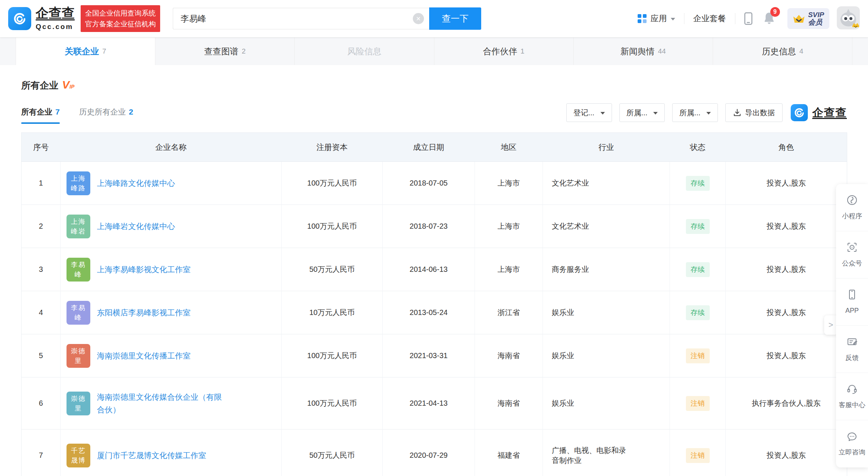 This screenshot has width=868, height=476. Describe the element at coordinates (104, 51) in the screenshot. I see `tab-count: 7` at that location.